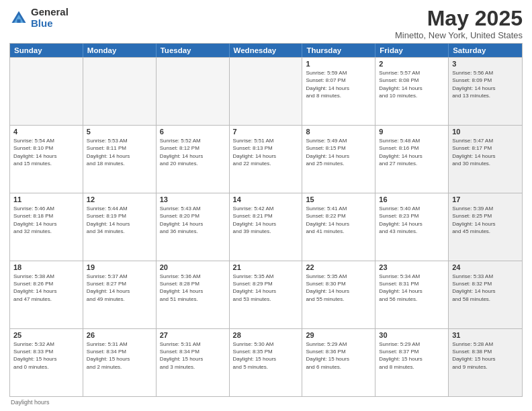  What do you see at coordinates (120, 159) in the screenshot?
I see `calendar-cell: 5Sunrise: 5:53 AM Sunset: 8:11 PM Daylig…` at bounding box center [120, 159].